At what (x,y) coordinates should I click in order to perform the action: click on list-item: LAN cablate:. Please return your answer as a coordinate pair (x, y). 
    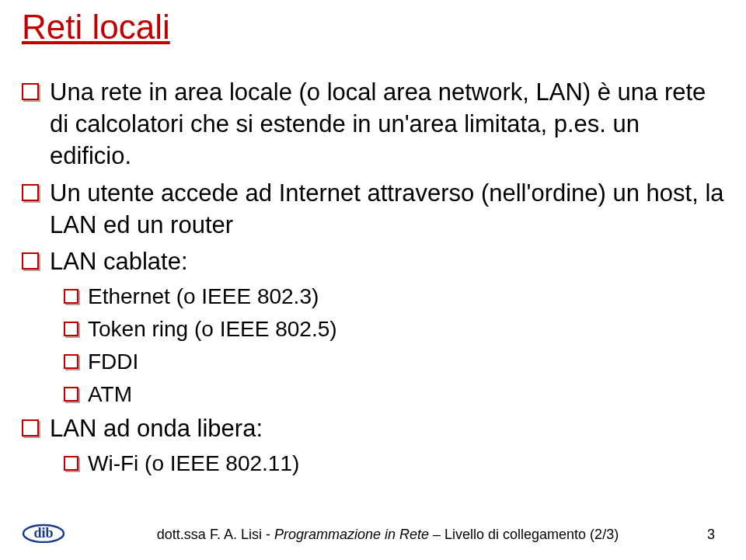
    Looking at the image, I should click on (373, 261).